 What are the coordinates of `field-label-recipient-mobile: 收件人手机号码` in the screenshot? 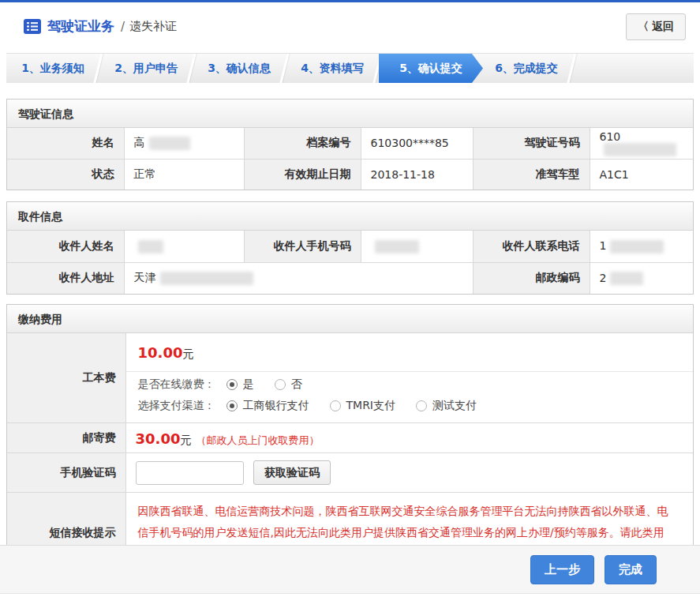 It's located at (302, 246).